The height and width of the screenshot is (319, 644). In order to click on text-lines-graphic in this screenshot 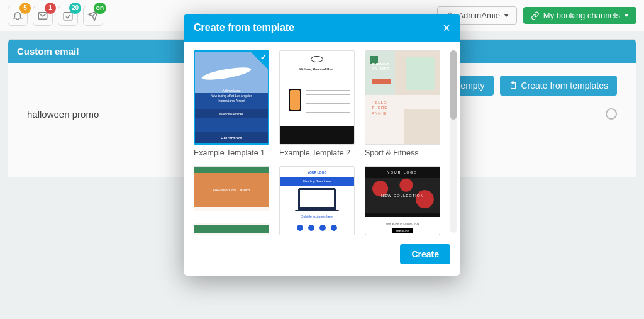, I will do `click(328, 103)`.